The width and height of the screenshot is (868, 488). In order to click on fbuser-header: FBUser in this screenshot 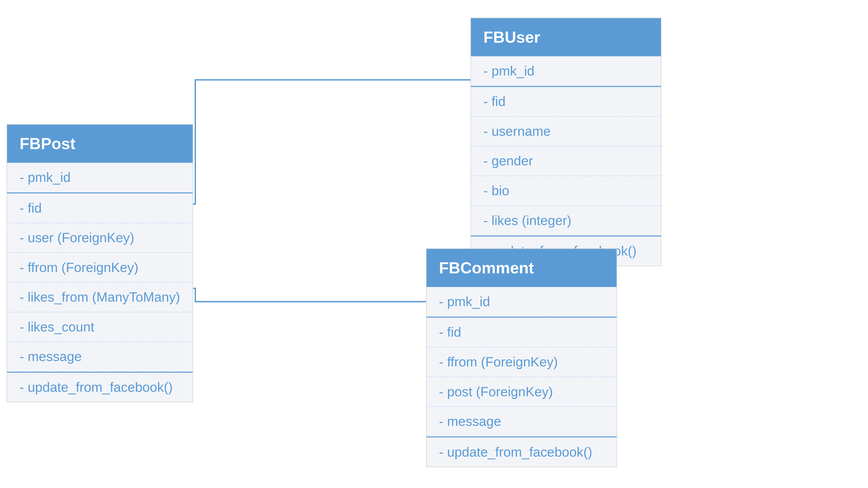, I will do `click(566, 37)`.